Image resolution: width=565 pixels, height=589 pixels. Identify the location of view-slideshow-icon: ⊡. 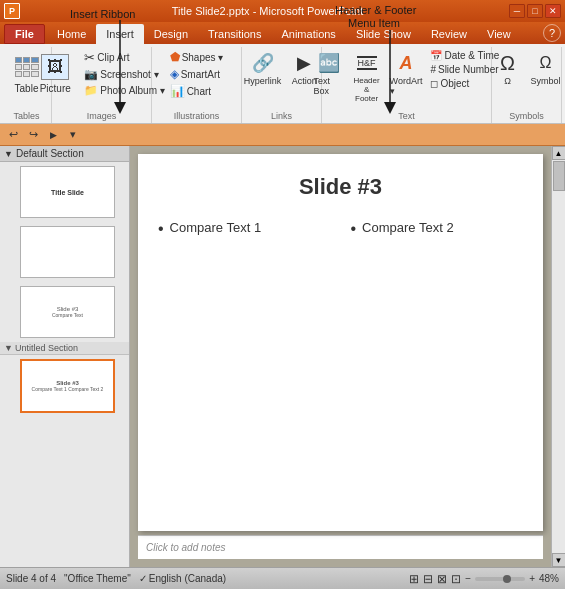
(456, 579).